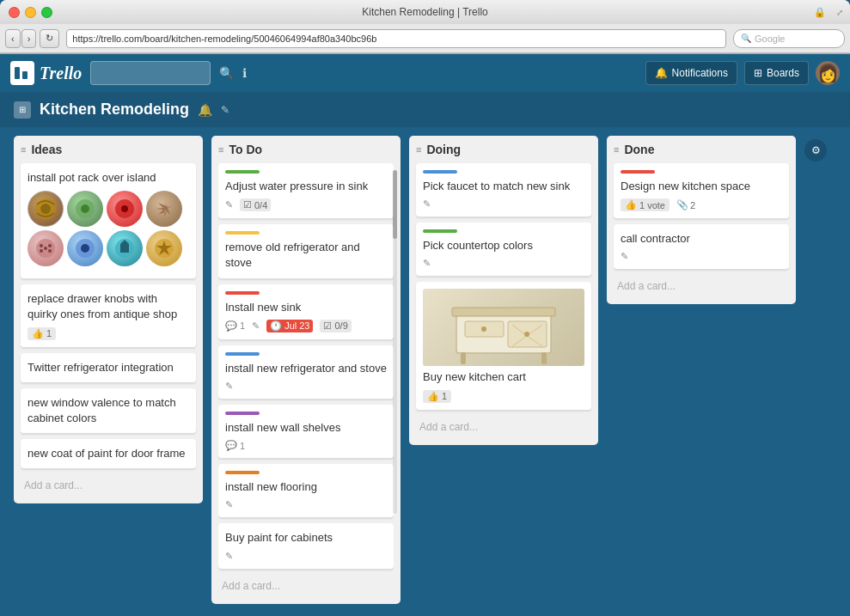 This screenshot has height=616, width=850. I want to click on card-title: new coat of paint for door frame, so click(108, 454).